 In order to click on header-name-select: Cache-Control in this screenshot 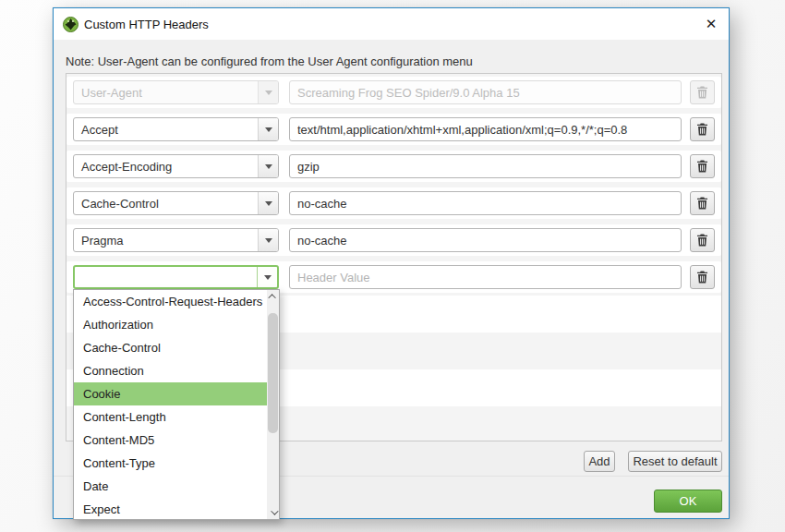, I will do `click(175, 203)`.